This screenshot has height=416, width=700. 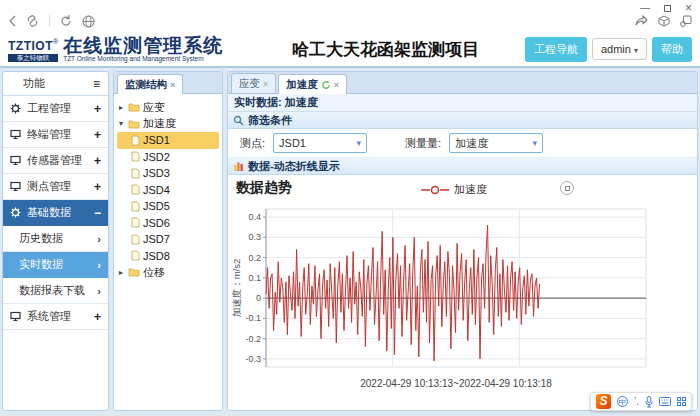 I want to click on share-icon, so click(x=642, y=20).